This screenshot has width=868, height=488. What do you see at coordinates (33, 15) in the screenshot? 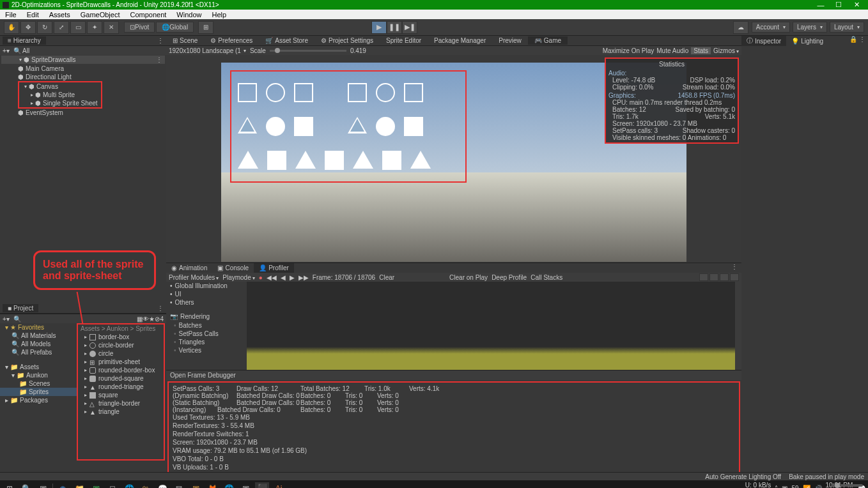
I see `menu-edit: Edit` at bounding box center [33, 15].